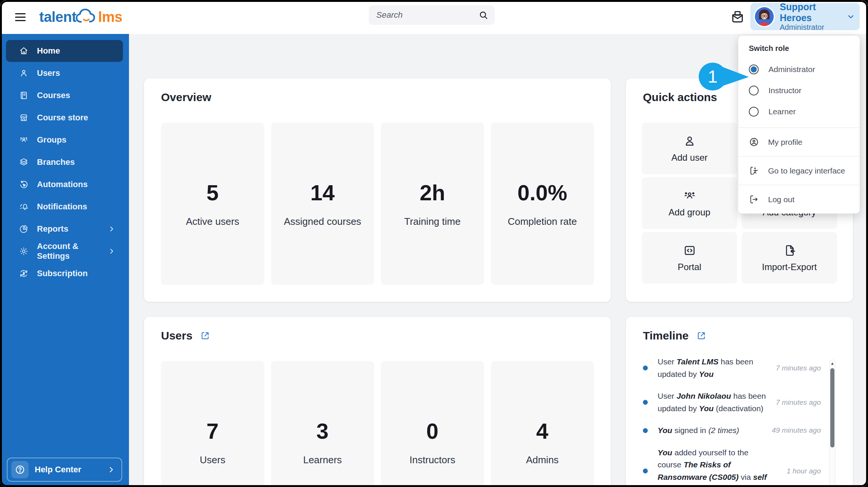 The image size is (868, 487). I want to click on role-option-instructor: Instructor, so click(804, 91).